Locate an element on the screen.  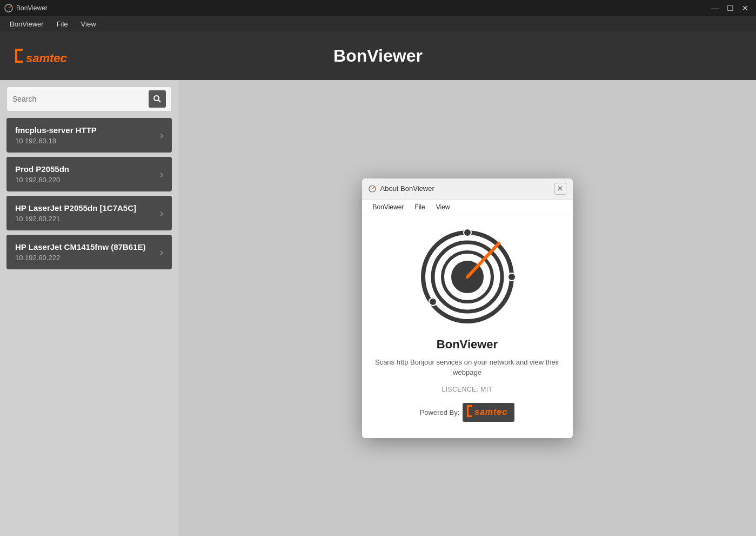
chevron-icon-3: › is located at coordinates (162, 252).